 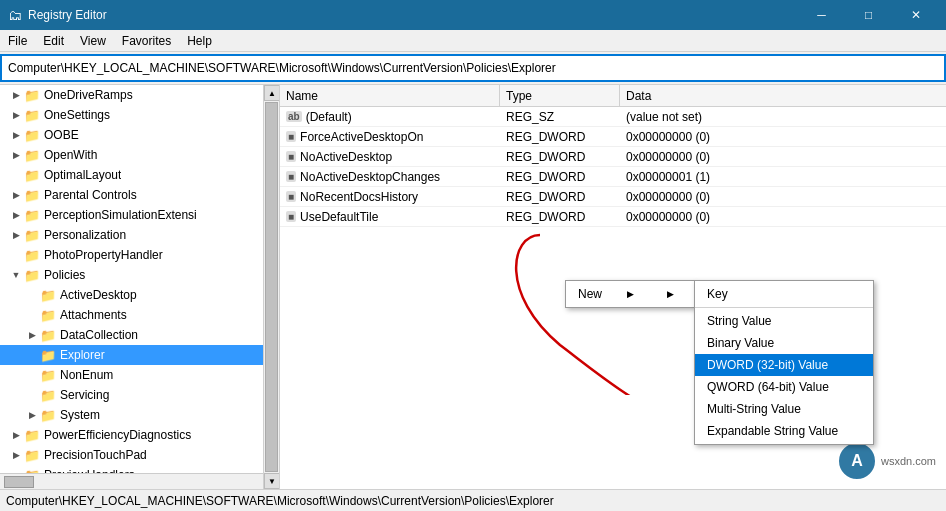 I want to click on tree-item-precisiontouchpad: ▶📁PrecisionTouchPad, so click(x=140, y=455).